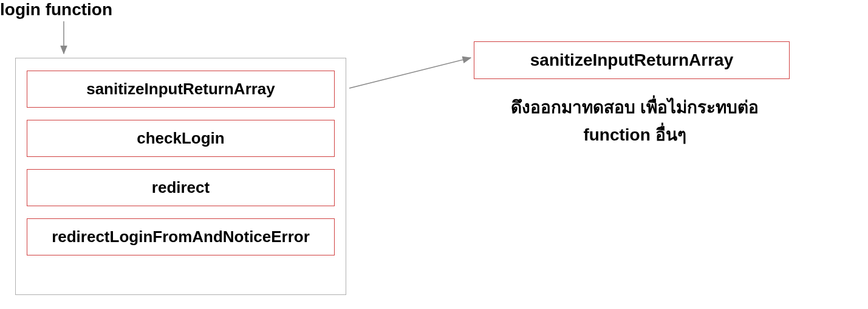  Describe the element at coordinates (181, 237) in the screenshot. I see `fn-redirect-login-notice: redirectLoginFromAndNoticeError` at that location.